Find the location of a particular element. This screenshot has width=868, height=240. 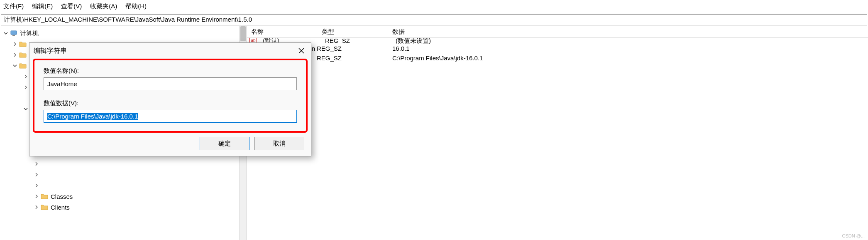

row-data: C:\Program Files\Java\jdk-16.0.1 is located at coordinates (630, 58).